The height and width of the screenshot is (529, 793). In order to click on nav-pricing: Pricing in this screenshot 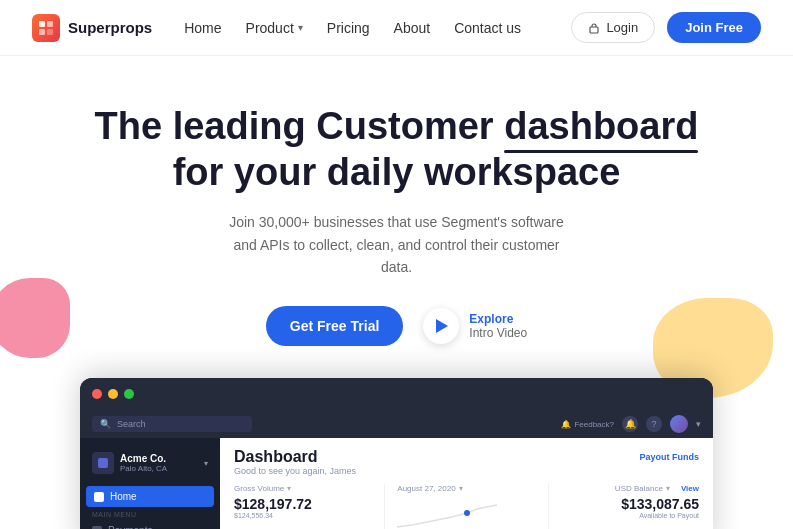, I will do `click(348, 28)`.